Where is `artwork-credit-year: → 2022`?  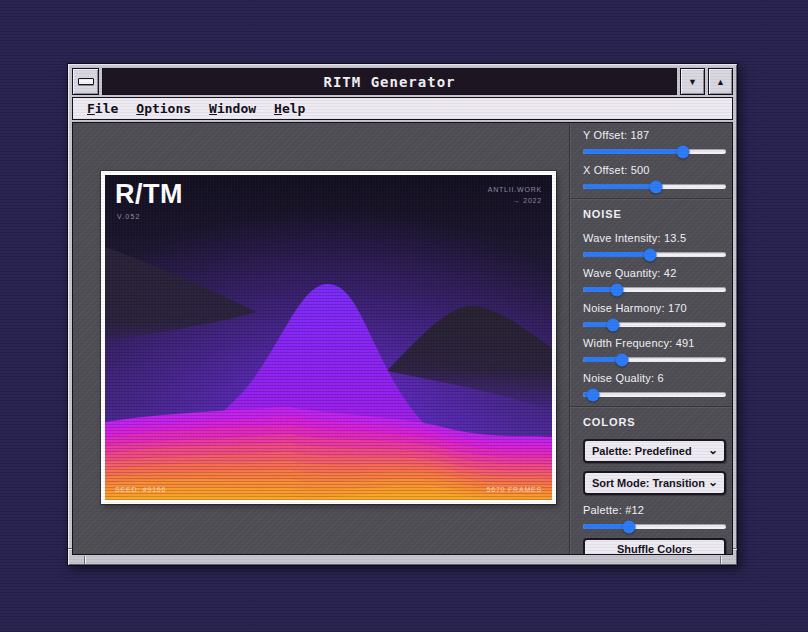 artwork-credit-year: → 2022 is located at coordinates (515, 200).